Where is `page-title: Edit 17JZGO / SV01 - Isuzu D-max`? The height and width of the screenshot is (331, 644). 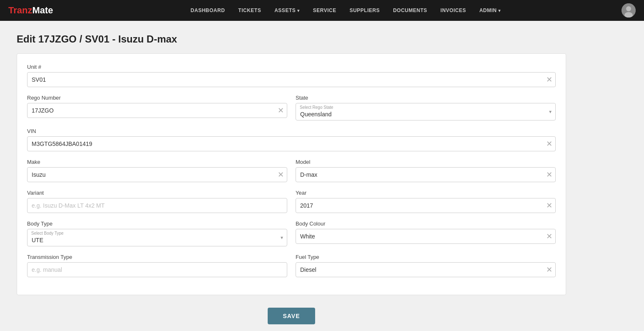 page-title: Edit 17JZGO / SV01 - Isuzu D-max is located at coordinates (291, 39).